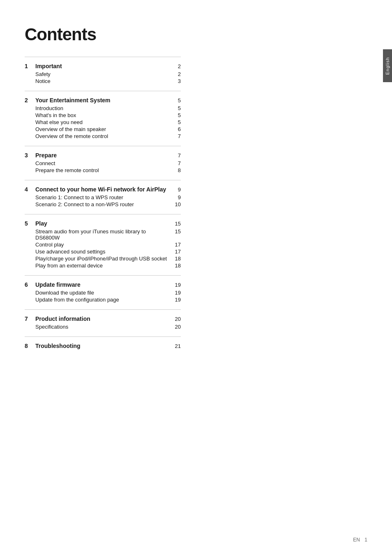  Describe the element at coordinates (103, 285) in the screenshot. I see `toc-heading-row-6: 6Update firmware19` at that location.